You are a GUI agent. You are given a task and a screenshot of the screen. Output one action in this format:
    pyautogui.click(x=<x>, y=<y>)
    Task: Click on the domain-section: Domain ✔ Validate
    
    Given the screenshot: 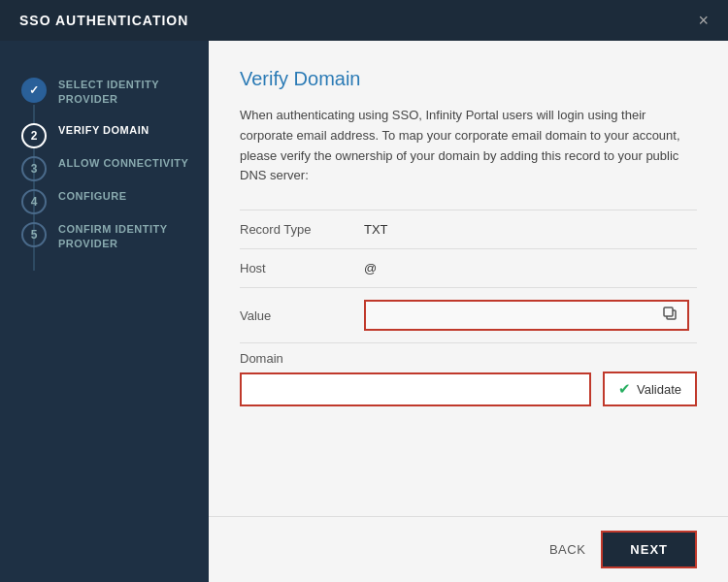 What is the action you would take?
    pyautogui.click(x=468, y=378)
    